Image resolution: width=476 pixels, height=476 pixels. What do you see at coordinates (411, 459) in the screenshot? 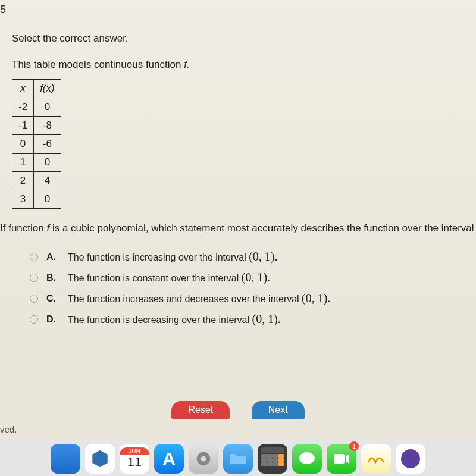
I see `firefox-glyph` at bounding box center [411, 459].